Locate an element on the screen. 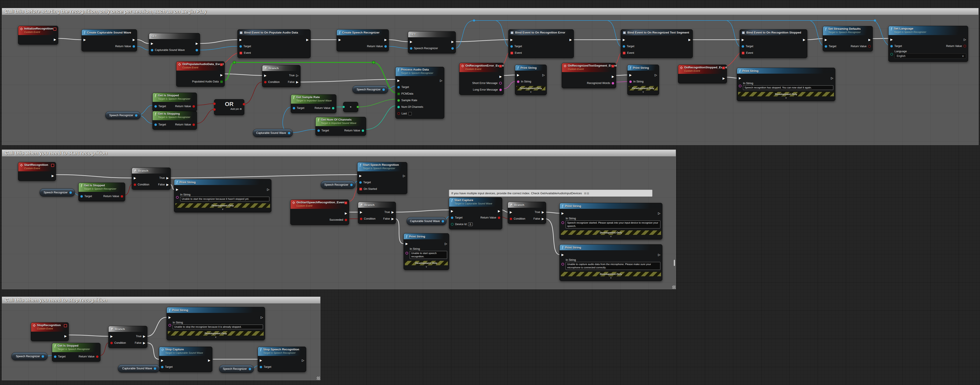 This screenshot has width=980, height=385. get-num-of-channels: ƒGet Num Of ChannelsTarget is Imported S… is located at coordinates (341, 126).